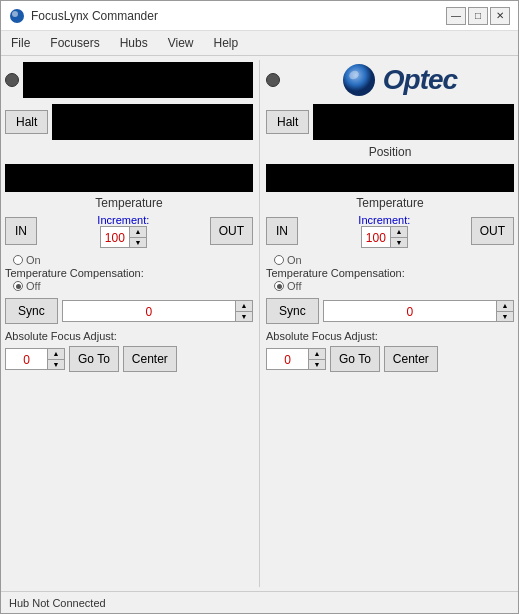  What do you see at coordinates (158, 311) in the screenshot?
I see `focuser1-sync-spinbox: 0 ▲ ▼` at bounding box center [158, 311].